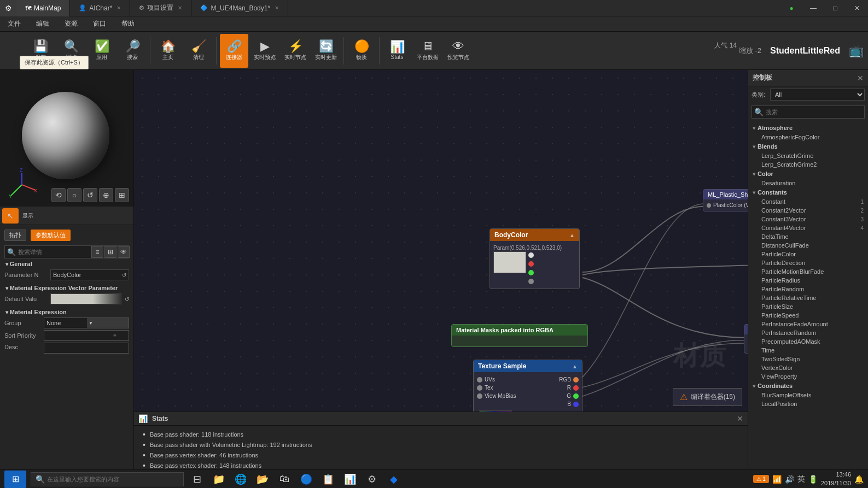 This screenshot has width=868, height=488. I want to click on mat-expr-section: Material Expression, so click(67, 312).